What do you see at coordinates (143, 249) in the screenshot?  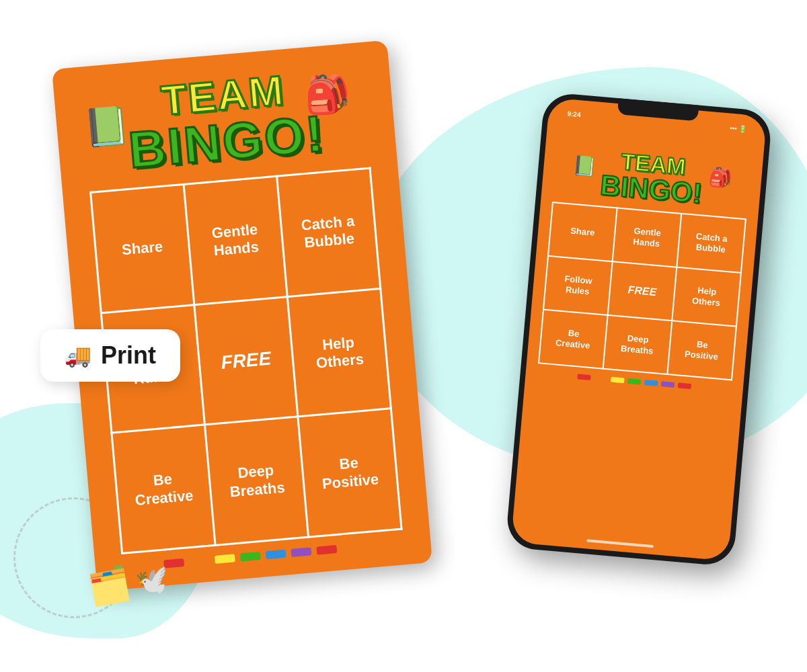 I see `cell-1-1: Share` at bounding box center [143, 249].